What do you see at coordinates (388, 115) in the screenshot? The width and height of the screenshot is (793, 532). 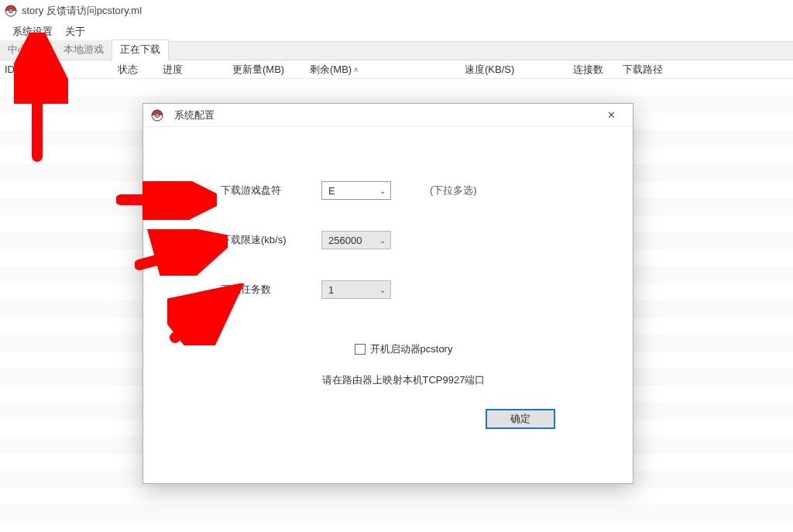 I see `dialog-titlebar: 系统配置 ✕` at bounding box center [388, 115].